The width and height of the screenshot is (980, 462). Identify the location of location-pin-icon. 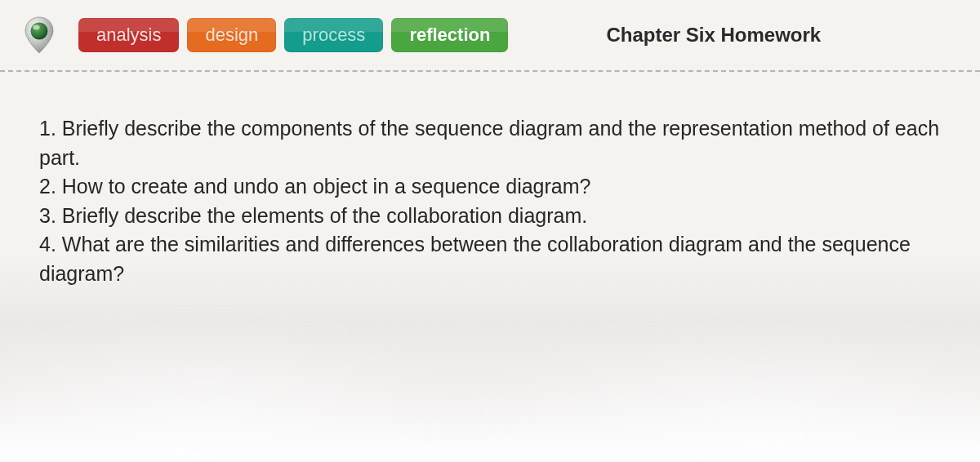
(39, 35).